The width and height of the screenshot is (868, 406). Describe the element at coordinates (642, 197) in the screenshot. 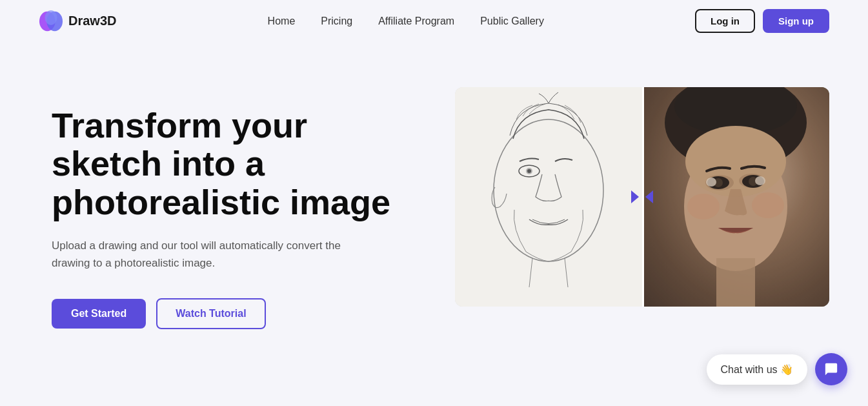

I see `split-arrows` at that location.